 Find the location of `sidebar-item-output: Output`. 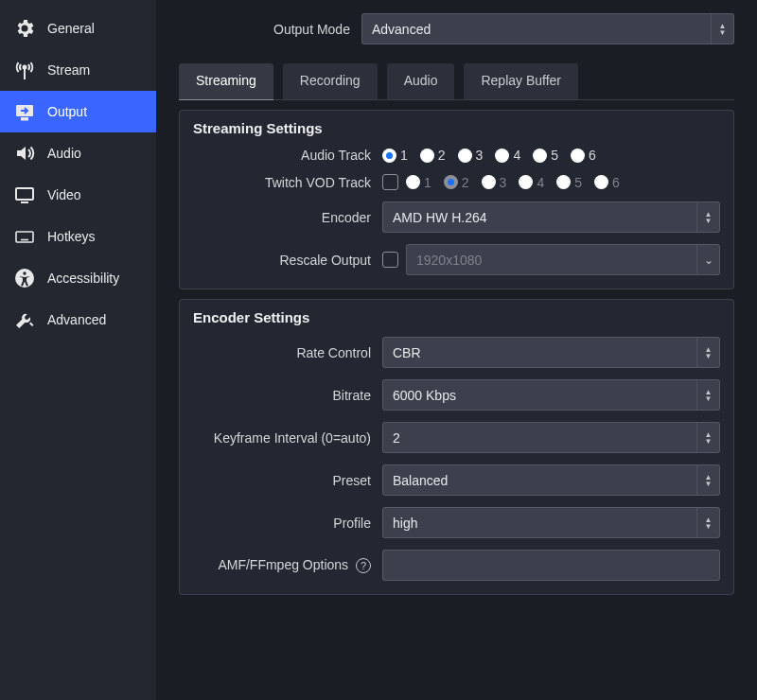

sidebar-item-output: Output is located at coordinates (78, 112).